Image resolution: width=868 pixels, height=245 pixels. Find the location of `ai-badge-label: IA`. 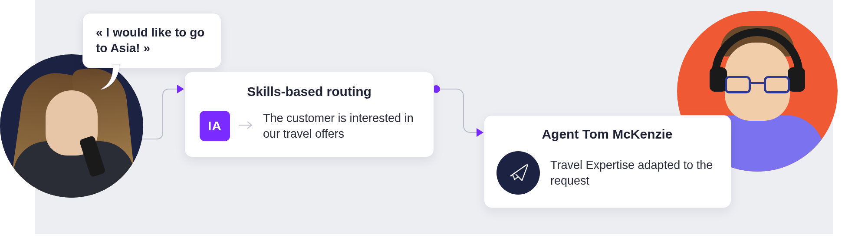

ai-badge-label: IA is located at coordinates (215, 126).